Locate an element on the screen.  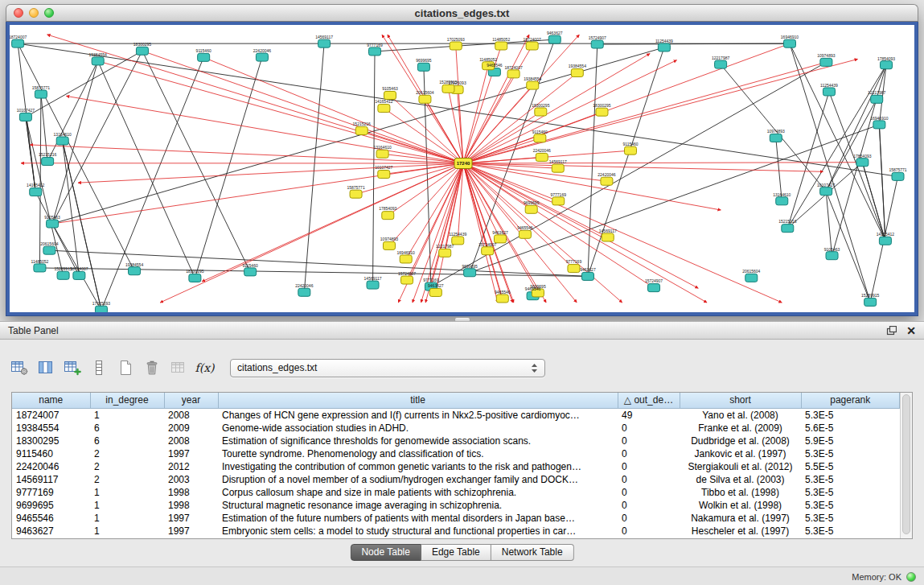
svg-text: 17854093 is located at coordinates (388, 208).